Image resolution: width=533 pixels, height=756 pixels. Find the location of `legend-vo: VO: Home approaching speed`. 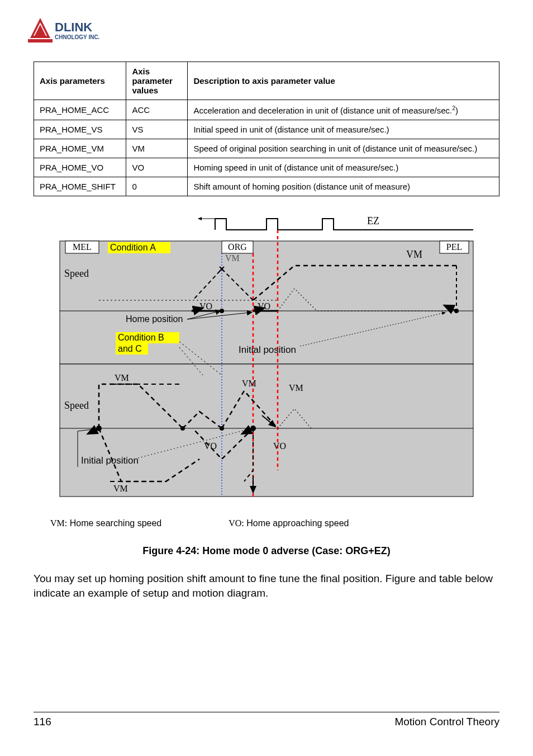

legend-vo: VO: Home approaching speed is located at coordinates (288, 523).